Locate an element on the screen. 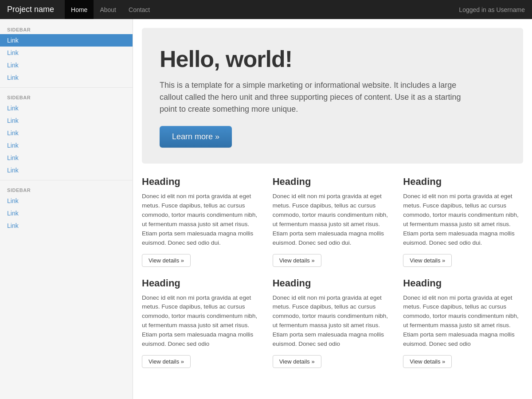 Image resolution: width=532 pixels, height=399 pixels. sidebar-link-0-3: Link is located at coordinates (66, 78).